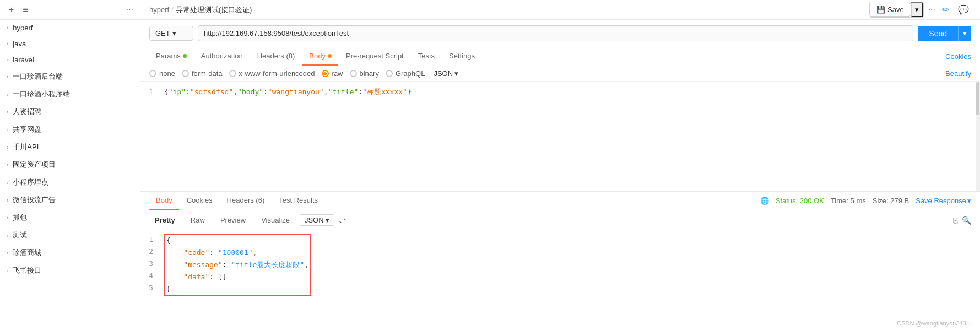 This screenshot has height=331, width=980. What do you see at coordinates (343, 220) in the screenshot?
I see `filter-icon-button: ⇌` at bounding box center [343, 220].